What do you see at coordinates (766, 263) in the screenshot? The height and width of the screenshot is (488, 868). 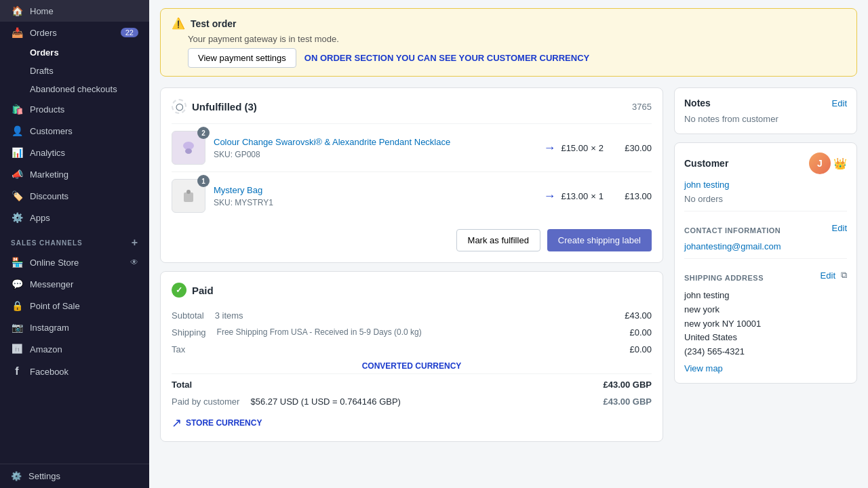 I see `customer-card: Customer J 👑 john testing No orders CONT…` at bounding box center [766, 263].